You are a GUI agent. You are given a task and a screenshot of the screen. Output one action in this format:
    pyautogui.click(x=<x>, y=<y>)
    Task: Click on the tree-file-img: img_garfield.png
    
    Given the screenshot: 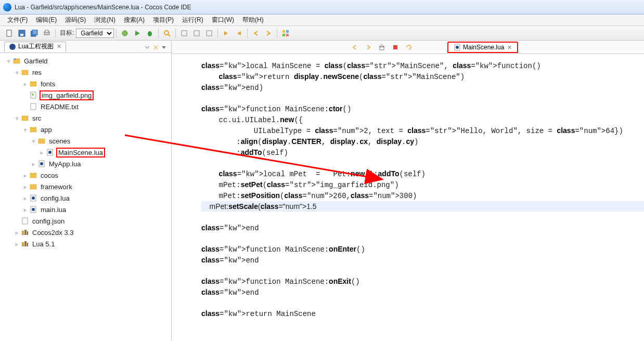 What is the action you would take?
    pyautogui.click(x=87, y=95)
    